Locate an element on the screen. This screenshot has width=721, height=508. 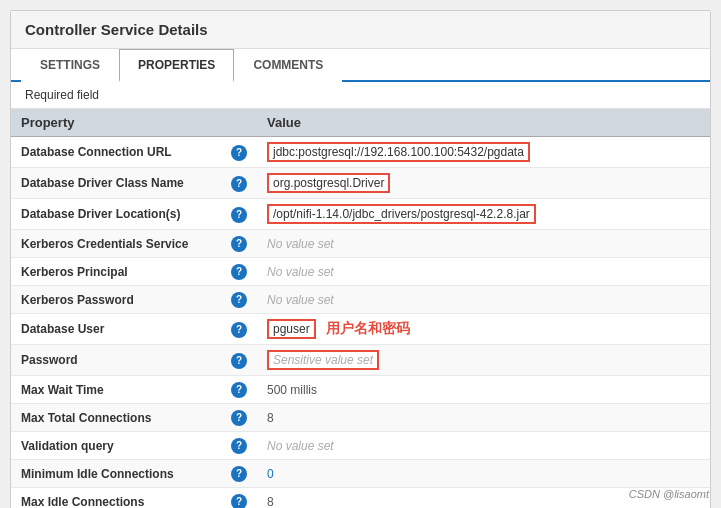
property-value: jdbc:postgresql://192.168.100.100:5432/p… is located at coordinates (484, 152).